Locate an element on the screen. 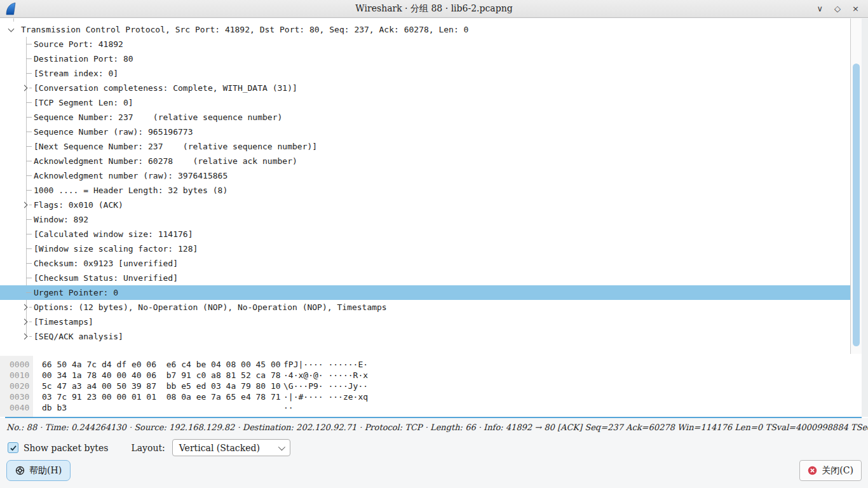 The width and height of the screenshot is (868, 488). tree-row: [Calculated window size: 114176] is located at coordinates (425, 234).